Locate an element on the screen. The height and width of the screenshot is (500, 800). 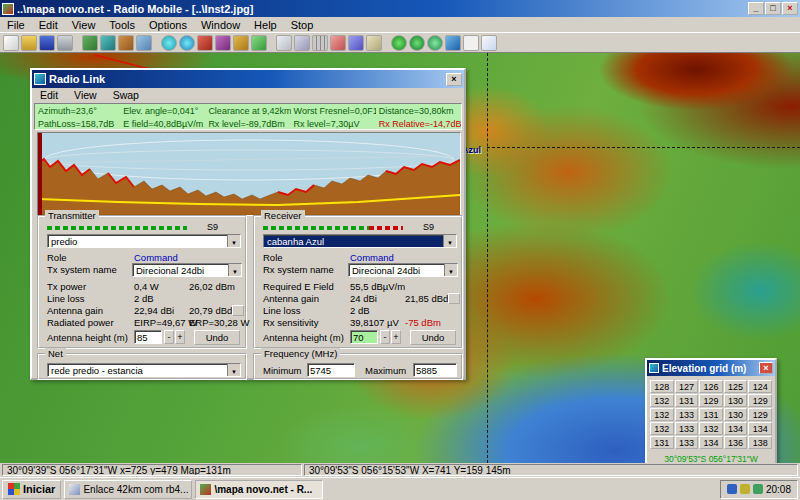
start-button: Iniciar is located at coordinates (32, 490).